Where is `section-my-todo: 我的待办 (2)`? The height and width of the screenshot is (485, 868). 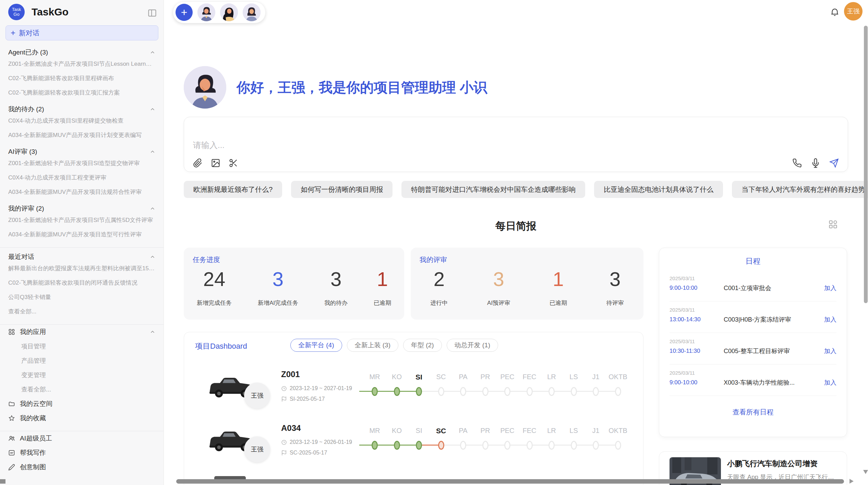
section-my-todo: 我的待办 (2) is located at coordinates (82, 109).